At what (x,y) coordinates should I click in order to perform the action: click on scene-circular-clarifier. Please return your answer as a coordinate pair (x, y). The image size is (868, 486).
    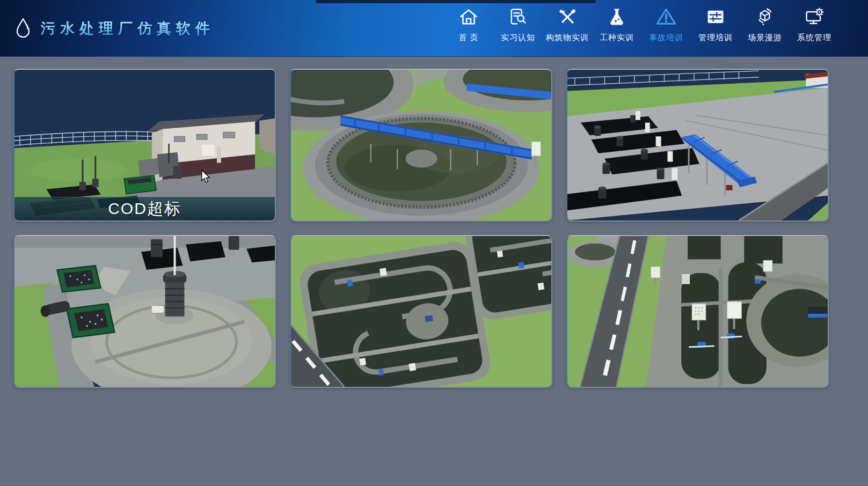
    Looking at the image, I should click on (421, 145).